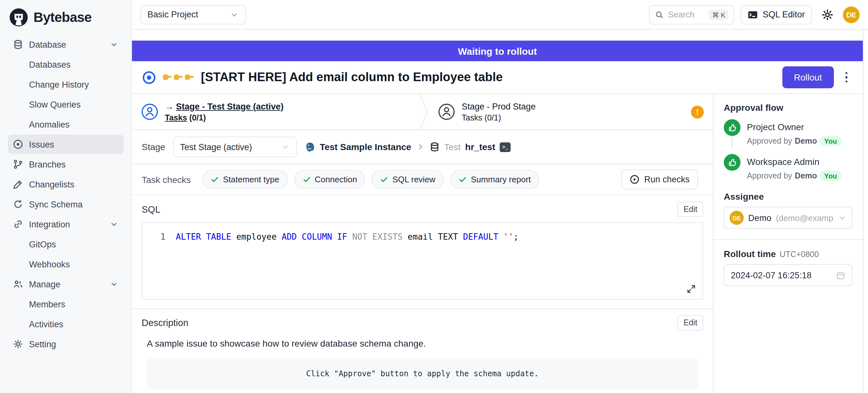  Describe the element at coordinates (846, 78) in the screenshot. I see `more-options-icon` at that location.